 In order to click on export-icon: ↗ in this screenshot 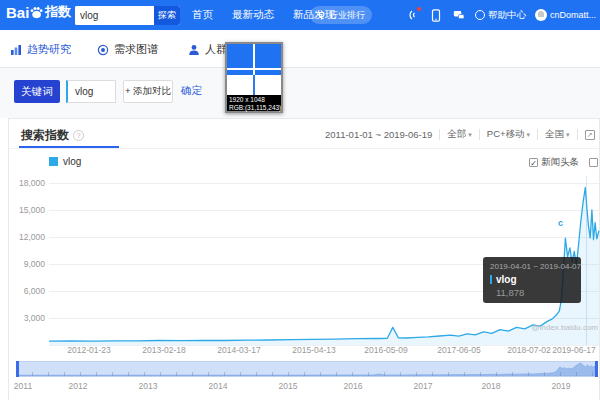, I will do `click(590, 135)`.